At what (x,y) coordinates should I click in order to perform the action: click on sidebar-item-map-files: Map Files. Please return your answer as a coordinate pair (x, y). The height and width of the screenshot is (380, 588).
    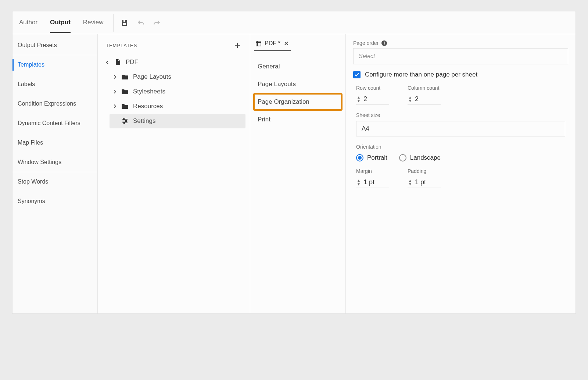
    Looking at the image, I should click on (55, 143).